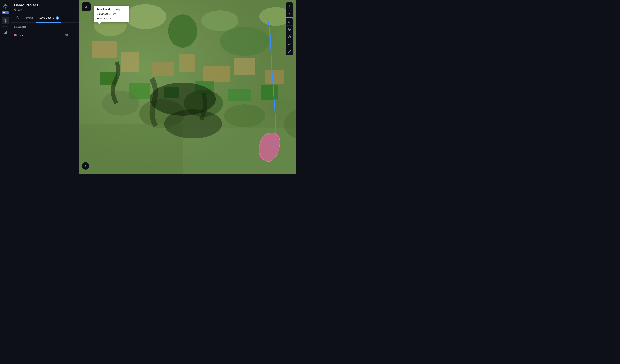 Image resolution: width=620 pixels, height=364 pixels. What do you see at coordinates (111, 10) in the screenshot?
I see `tooltip-travel-mode: Travel mode: driving` at bounding box center [111, 10].